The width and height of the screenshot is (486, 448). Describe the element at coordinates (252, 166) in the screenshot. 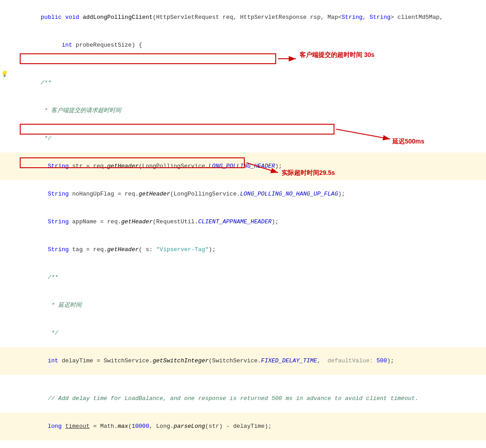

I see `code-line-str: String str = req.getHeader(LongPollingSe…` at that location.